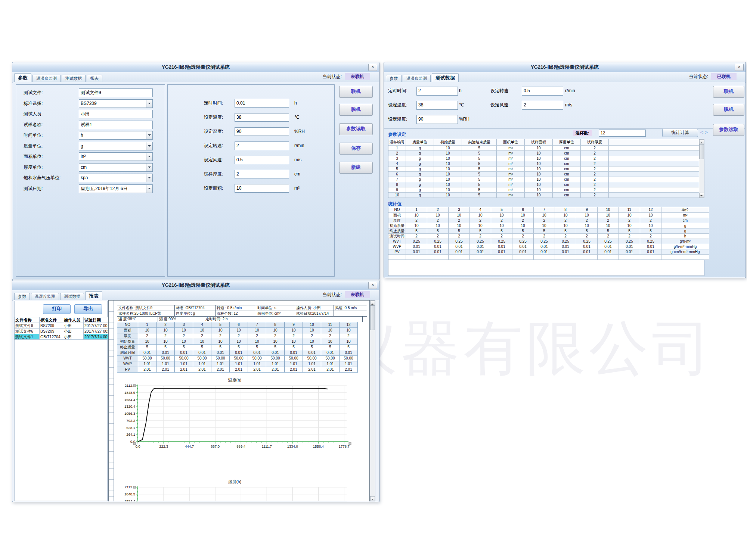 This screenshot has width=747, height=560. I want to click on scroll-right-icon: ▷, so click(706, 132).